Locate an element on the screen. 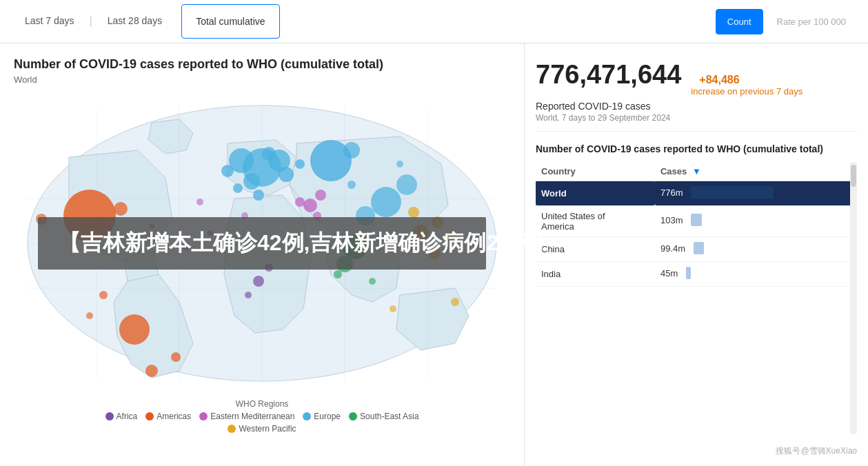 This screenshot has width=868, height=466. legend-sea: South-East Asia is located at coordinates (383, 416).